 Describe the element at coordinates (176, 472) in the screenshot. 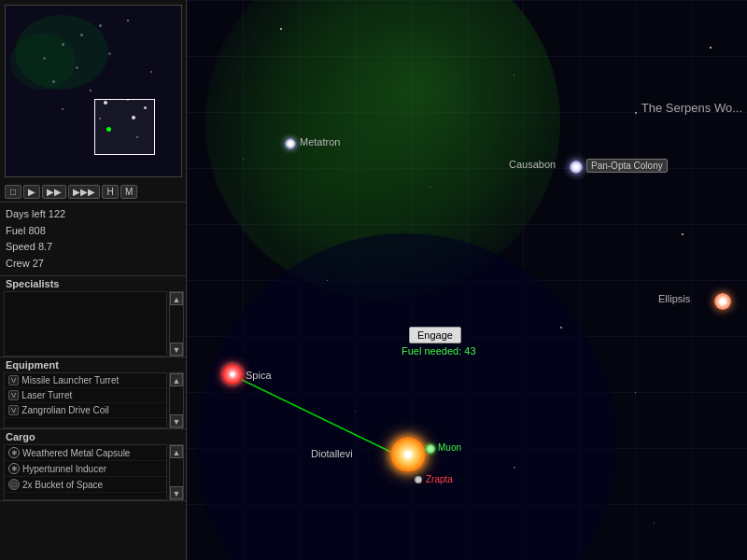

I see `cargo-scrollbar: ▲ ▼` at that location.